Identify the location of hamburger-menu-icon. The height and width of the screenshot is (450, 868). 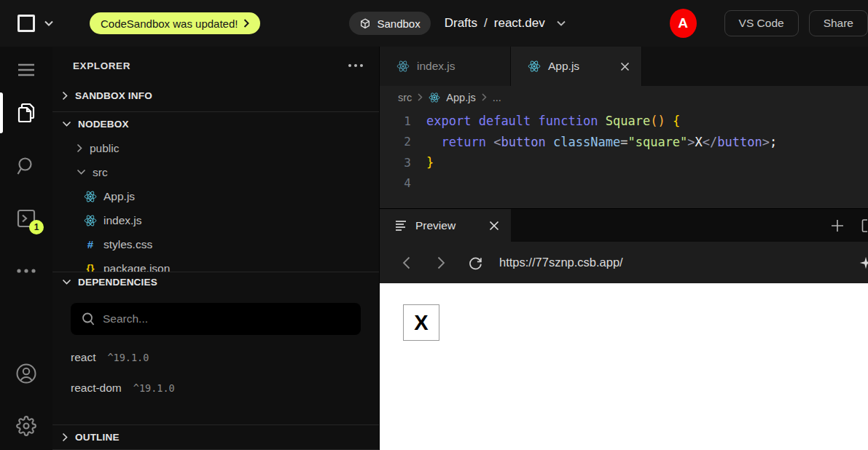
(26, 70).